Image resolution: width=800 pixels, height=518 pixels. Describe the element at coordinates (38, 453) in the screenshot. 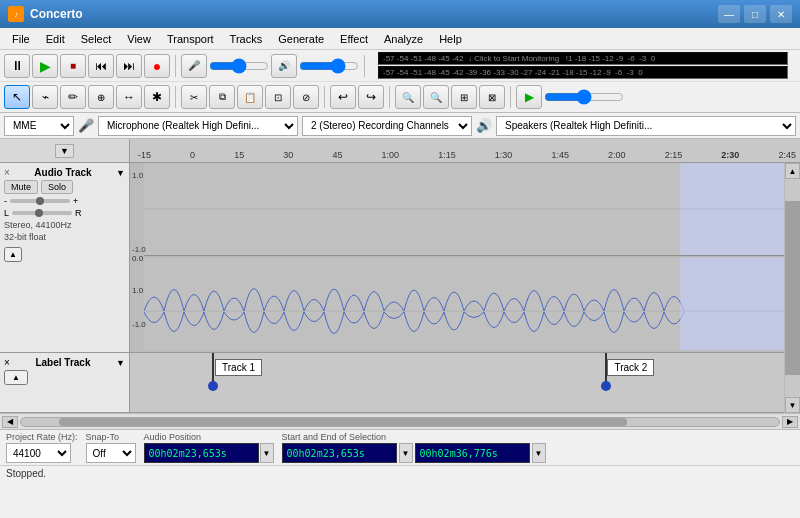

I see `project-rate-select: 44100` at that location.